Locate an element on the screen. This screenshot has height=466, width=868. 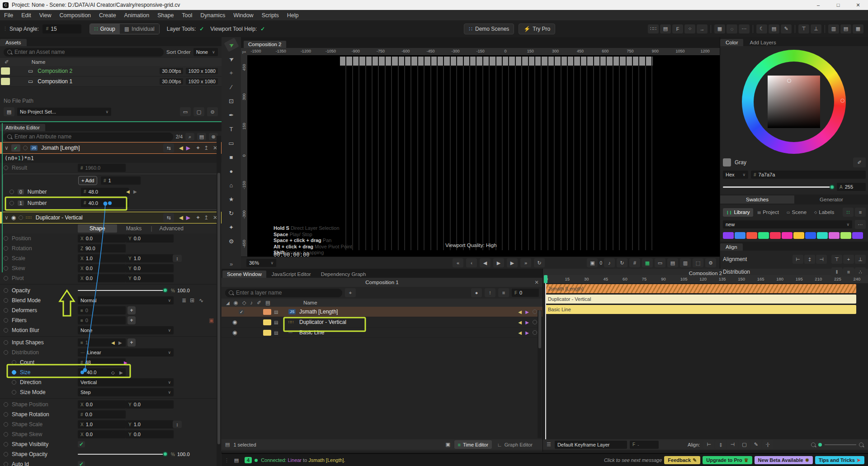
add-count-field: #1 is located at coordinates (121, 181).